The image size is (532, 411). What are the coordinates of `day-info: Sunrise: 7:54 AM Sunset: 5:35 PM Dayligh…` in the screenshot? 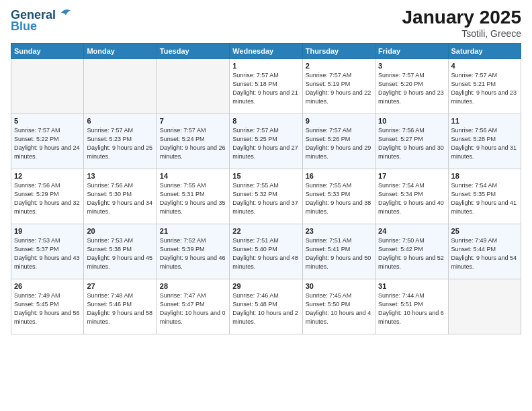 It's located at (485, 199).